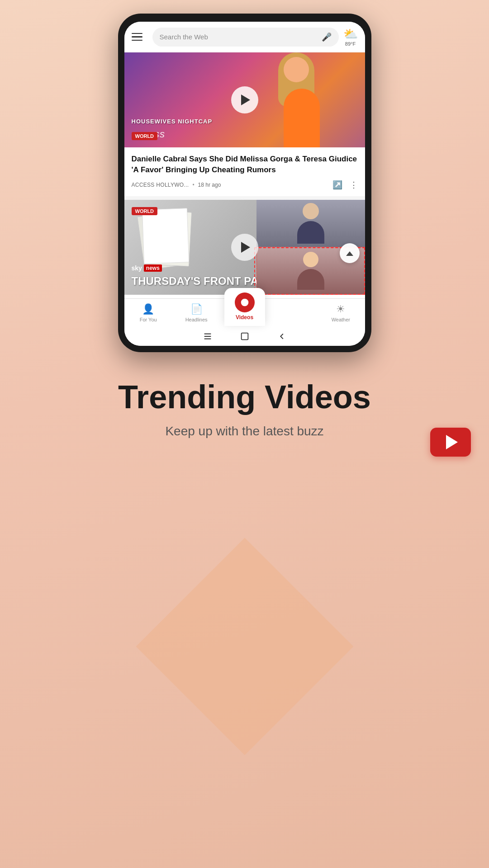 Image resolution: width=489 pixels, height=868 pixels. Describe the element at coordinates (341, 312) in the screenshot. I see `nav-item-weather: ☀ Weather` at that location.